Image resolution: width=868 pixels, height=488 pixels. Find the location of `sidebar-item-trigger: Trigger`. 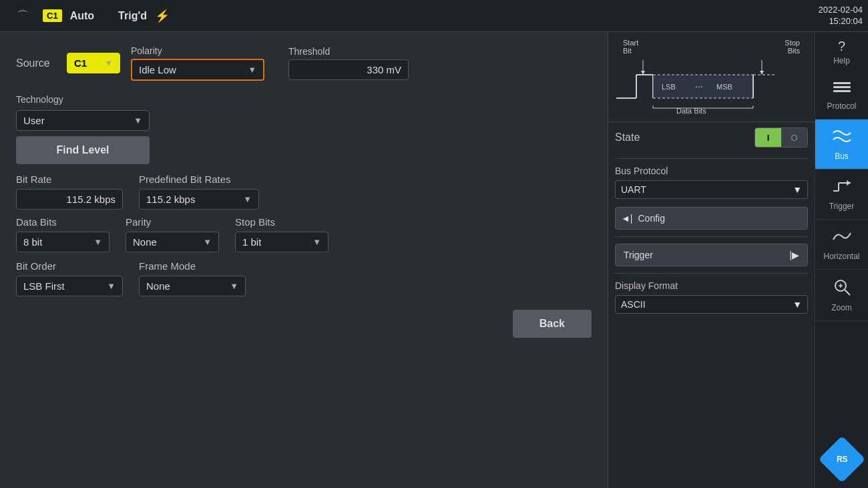

sidebar-item-trigger: Trigger is located at coordinates (841, 195).